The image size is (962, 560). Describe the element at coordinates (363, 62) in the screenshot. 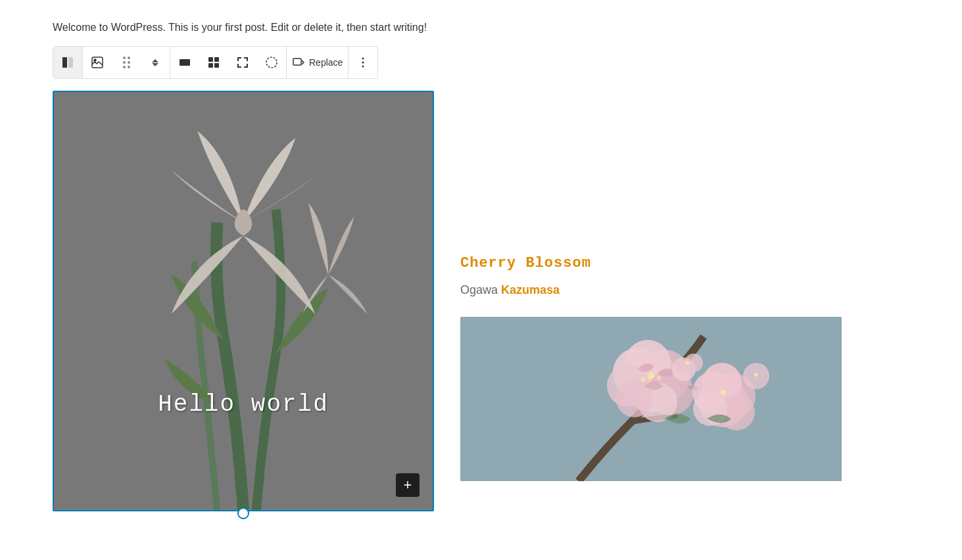

I see `more-options-icon` at that location.